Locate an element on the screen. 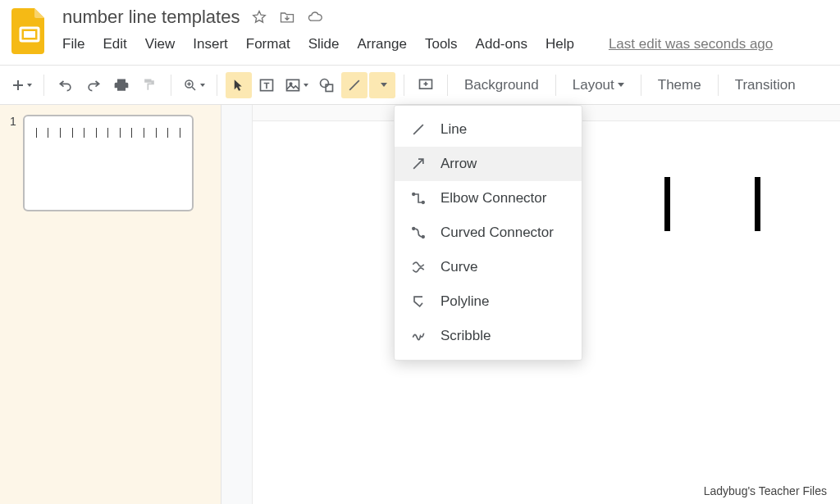 The width and height of the screenshot is (840, 504). transition-button: Transition is located at coordinates (765, 85).